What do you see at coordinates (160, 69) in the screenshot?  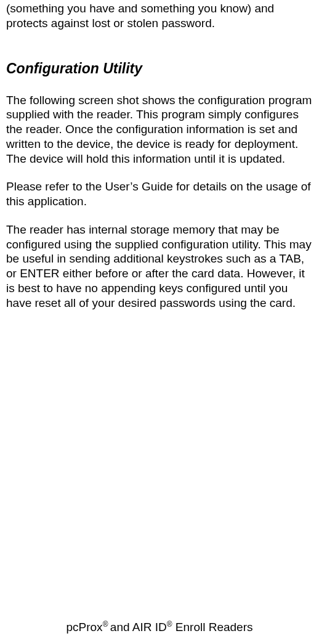 I see `section-heading: Configuration Utility` at bounding box center [160, 69].